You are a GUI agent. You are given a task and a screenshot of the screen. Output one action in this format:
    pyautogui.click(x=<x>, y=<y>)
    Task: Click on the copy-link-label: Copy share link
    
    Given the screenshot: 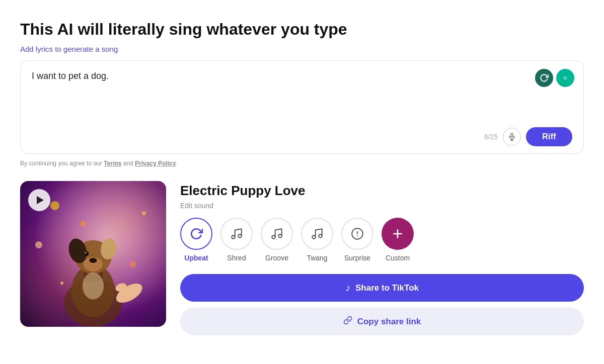 What is the action you would take?
    pyautogui.click(x=390, y=322)
    